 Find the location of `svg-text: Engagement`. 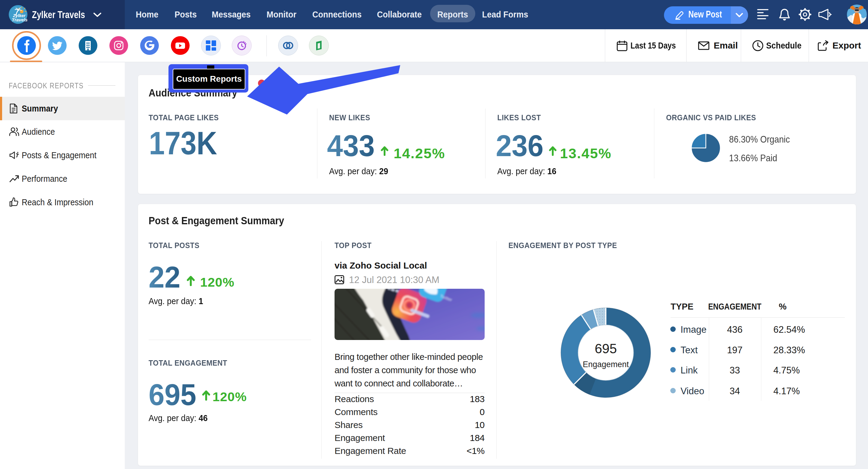

svg-text: Engagement is located at coordinates (606, 365).